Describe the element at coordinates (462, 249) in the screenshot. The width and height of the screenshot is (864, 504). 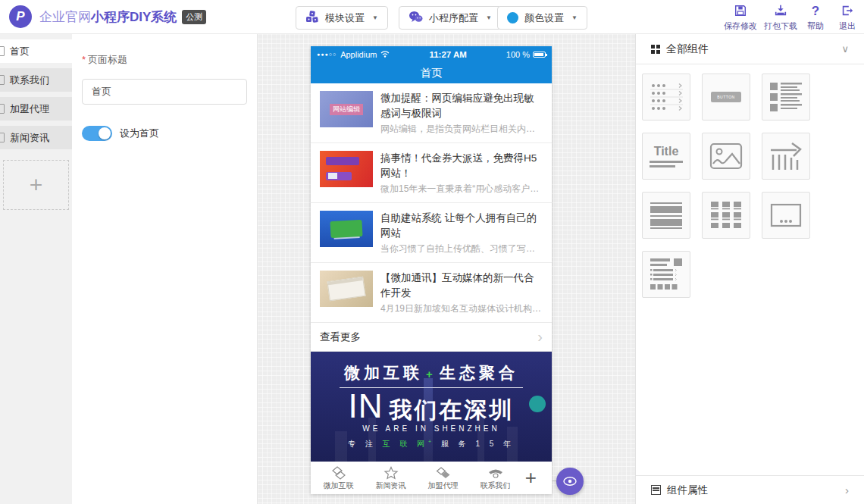
I see `article-excerpt: 当你习惯了自拍上传优酷、习惯了写点小…` at that location.